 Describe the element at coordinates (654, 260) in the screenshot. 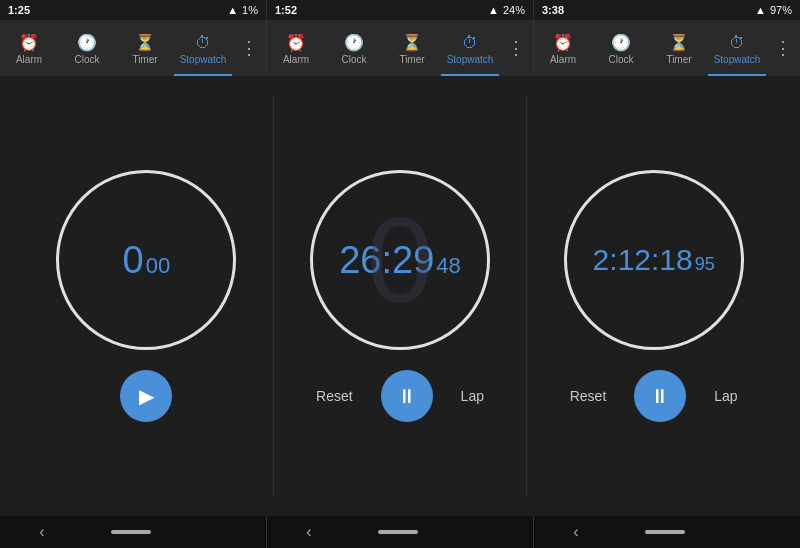

I see `clock-display-3: 2:12:18 95` at that location.